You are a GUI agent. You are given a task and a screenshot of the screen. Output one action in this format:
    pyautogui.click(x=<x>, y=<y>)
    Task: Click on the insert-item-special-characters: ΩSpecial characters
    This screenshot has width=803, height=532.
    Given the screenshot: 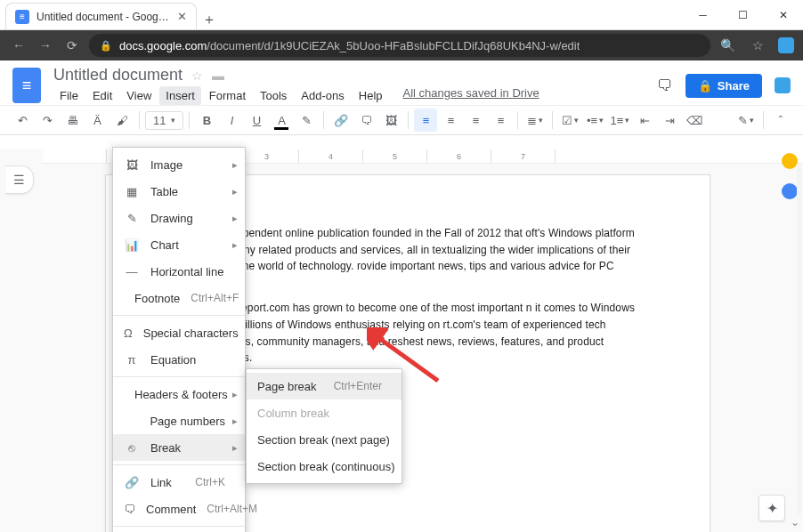 What is the action you would take?
    pyautogui.click(x=179, y=333)
    